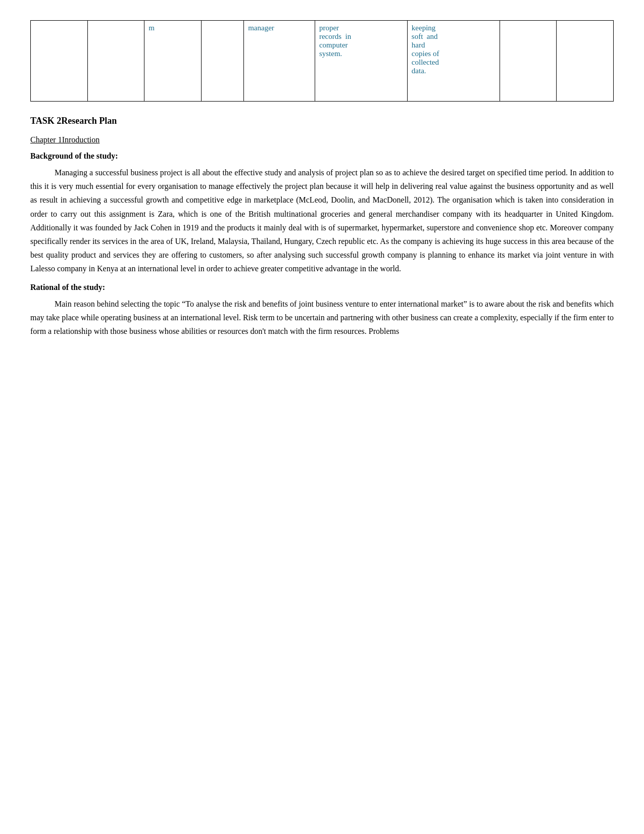  What do you see at coordinates (322, 140) in the screenshot?
I see `chapter-heading: Chapter 1Inroduction` at bounding box center [322, 140].